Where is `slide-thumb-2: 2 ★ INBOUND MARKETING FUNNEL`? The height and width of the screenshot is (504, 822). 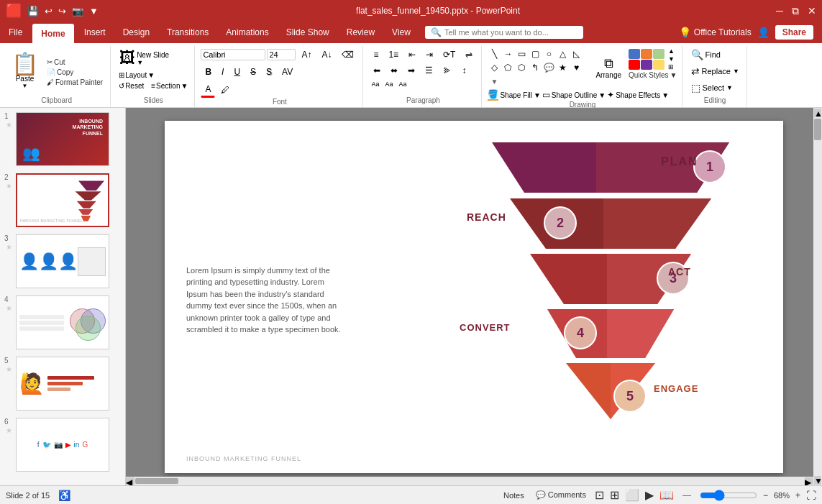
slide-thumb-2: 2 ★ INBOUND MARKETING FUNNEL is located at coordinates (63, 200).